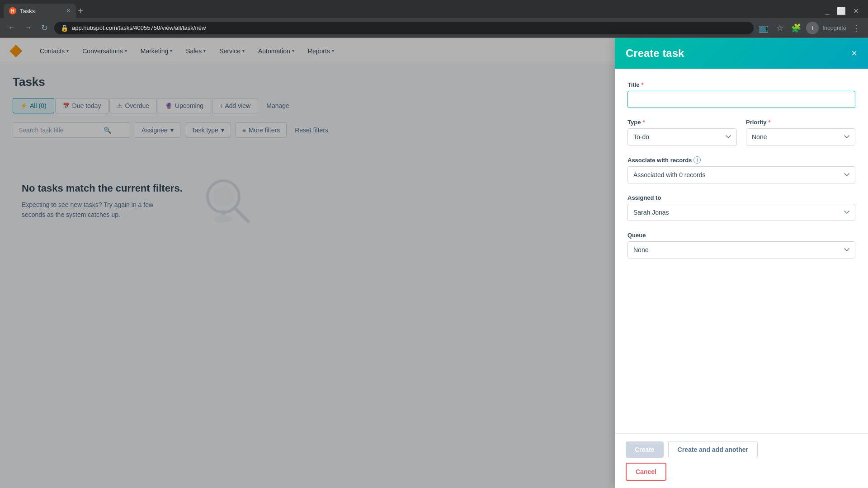  I want to click on associate-label: Associate with records i, so click(741, 160).